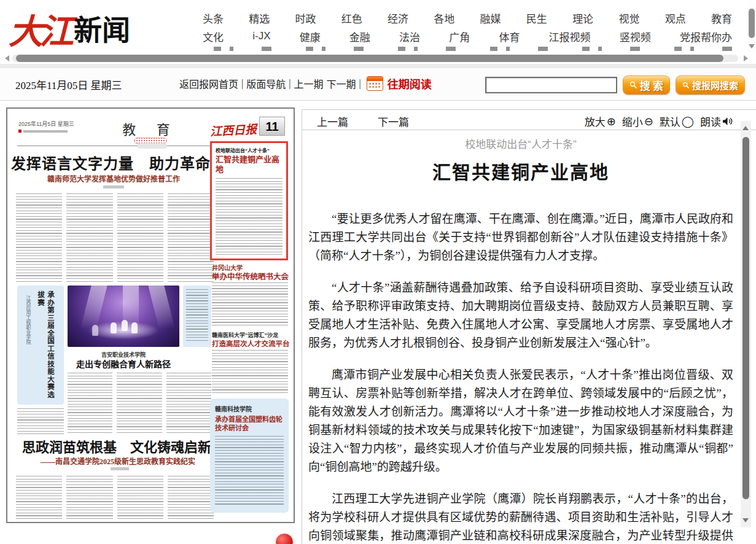 The width and height of the screenshot is (756, 544). Describe the element at coordinates (746, 324) in the screenshot. I see `article-vertical-scrollbar` at that location.